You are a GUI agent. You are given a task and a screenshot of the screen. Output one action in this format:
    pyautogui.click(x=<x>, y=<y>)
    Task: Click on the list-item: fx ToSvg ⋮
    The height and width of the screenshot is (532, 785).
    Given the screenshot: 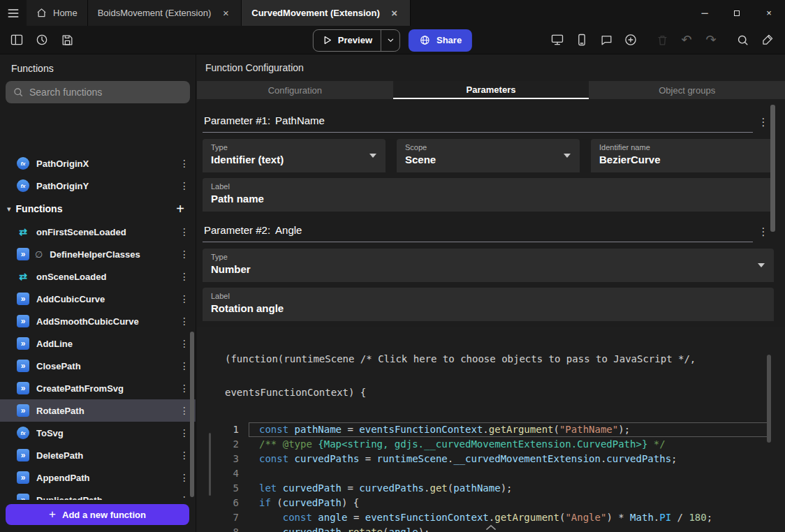 What is the action you would take?
    pyautogui.click(x=98, y=433)
    